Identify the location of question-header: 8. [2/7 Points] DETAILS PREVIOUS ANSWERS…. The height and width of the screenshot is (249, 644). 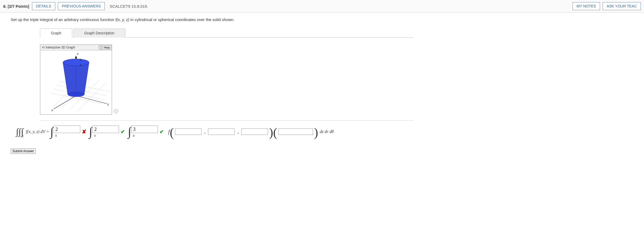
(322, 6).